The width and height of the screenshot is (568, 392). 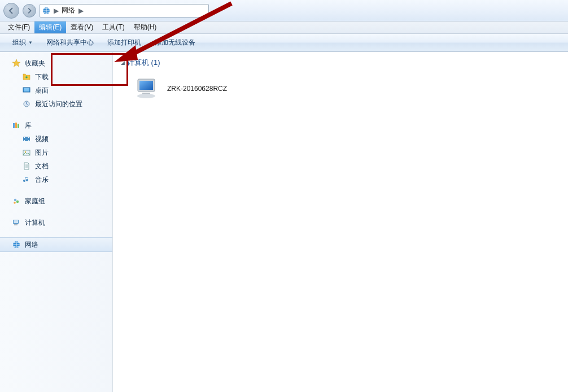 What do you see at coordinates (35, 63) in the screenshot?
I see `favorites-label: 收藏夹` at bounding box center [35, 63].